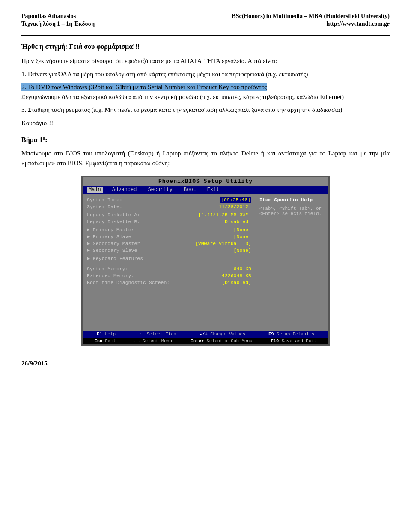  I want to click on courage-text: Κουράγιο!!!, so click(206, 123).